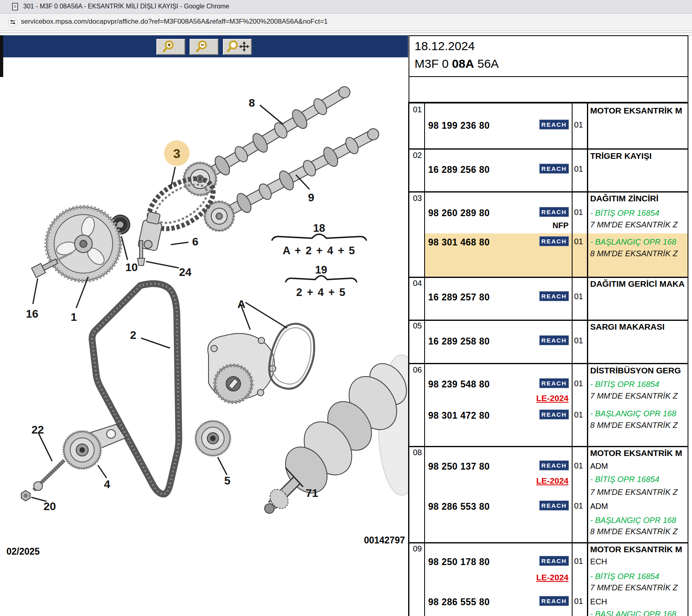 The width and height of the screenshot is (692, 616). What do you see at coordinates (174, 22) in the screenshot?
I see `url-text: servicebox.mpsa.com/docapvpr/affiche.do?…` at bounding box center [174, 22].